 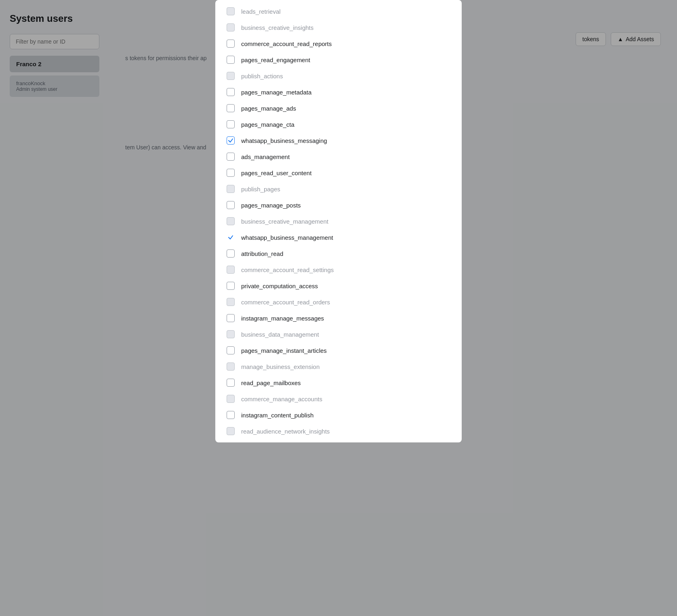 I want to click on permission-item-pages_read_user_content: pages_read_user_content, so click(x=338, y=173).